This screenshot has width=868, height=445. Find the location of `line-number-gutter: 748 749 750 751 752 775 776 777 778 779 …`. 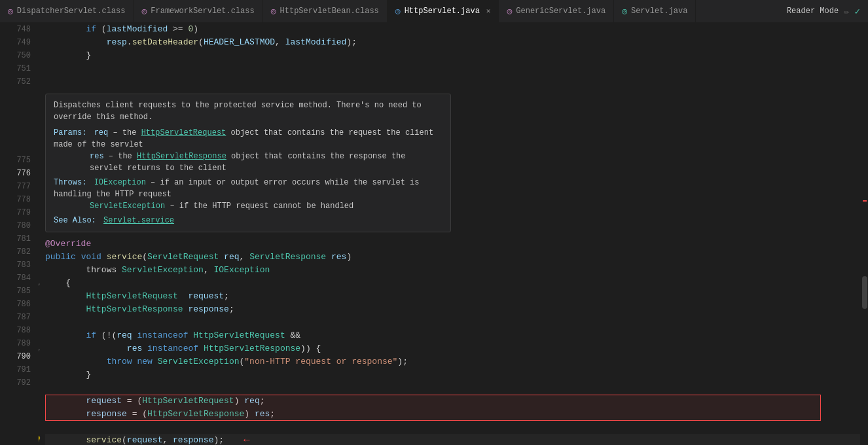

line-number-gutter: 748 749 750 751 752 775 776 777 778 779 … is located at coordinates (21, 234).